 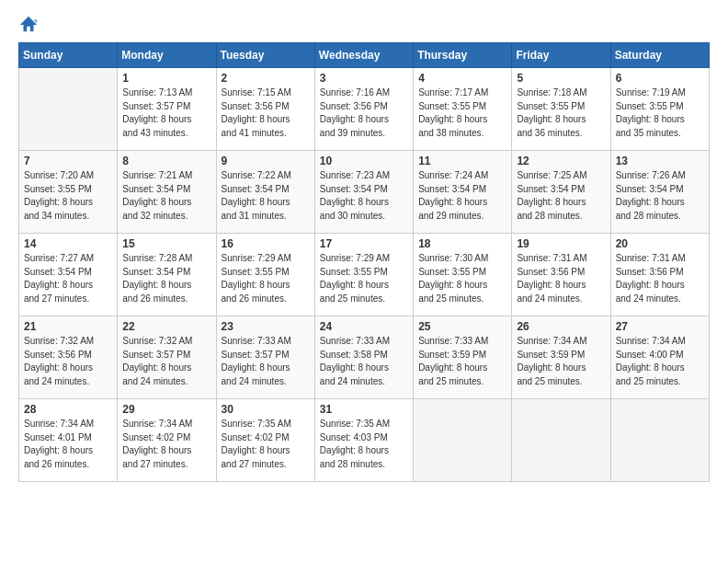 I want to click on cell-content: Sunrise: 7:34 AM Sunset: 4:00 PM Dayligh…, so click(x=660, y=362).